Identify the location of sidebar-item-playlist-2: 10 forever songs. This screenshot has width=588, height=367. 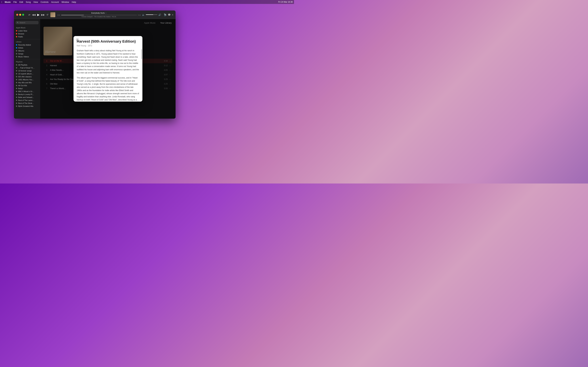
(27, 71).